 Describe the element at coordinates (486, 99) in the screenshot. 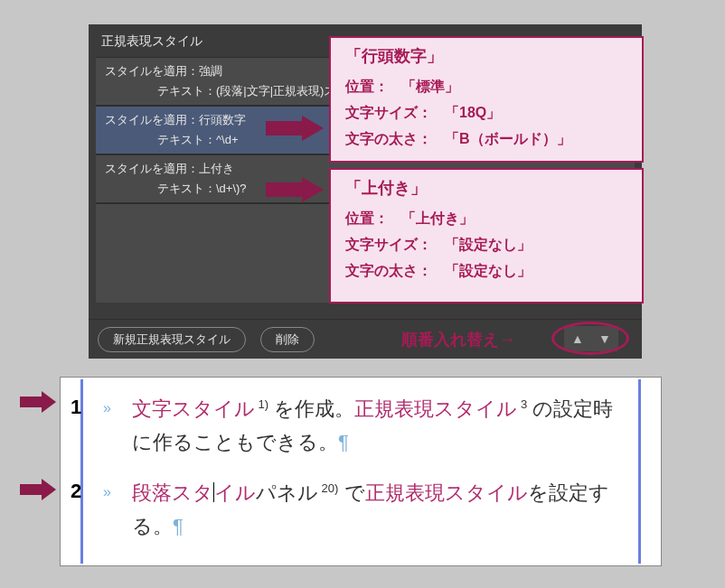

I see `callout-leading-digit: 「行頭数字」 位置：「標準」 文字サイズ：「18Q」 文字の太さ：「B（ボールド…` at that location.